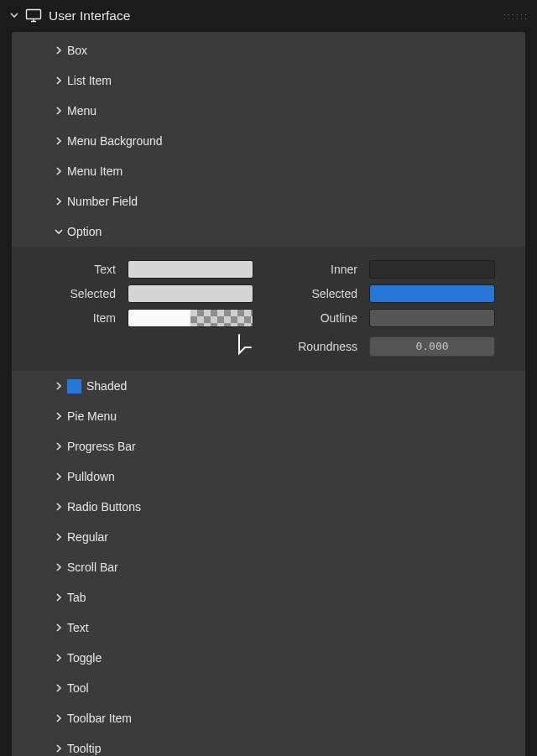 Image resolution: width=537 pixels, height=756 pixels. What do you see at coordinates (431, 346) in the screenshot?
I see `roundness-value: 0.000` at bounding box center [431, 346].